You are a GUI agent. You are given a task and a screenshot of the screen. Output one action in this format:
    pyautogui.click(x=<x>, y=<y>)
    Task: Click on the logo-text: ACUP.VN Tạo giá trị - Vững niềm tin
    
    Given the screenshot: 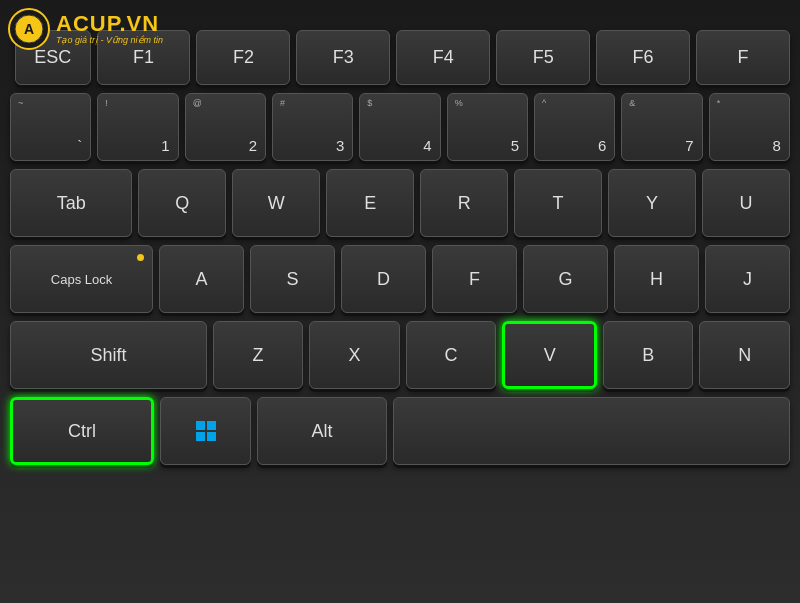 What is the action you would take?
    pyautogui.click(x=110, y=30)
    